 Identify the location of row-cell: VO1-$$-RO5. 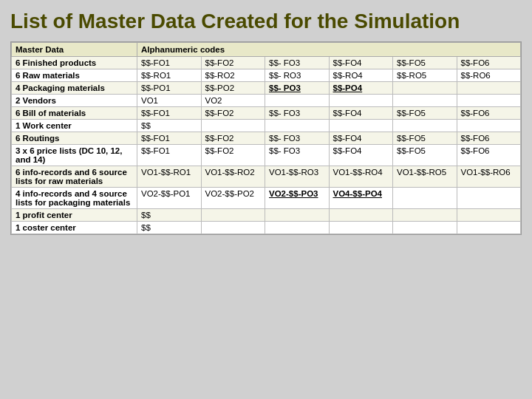
(426, 176).